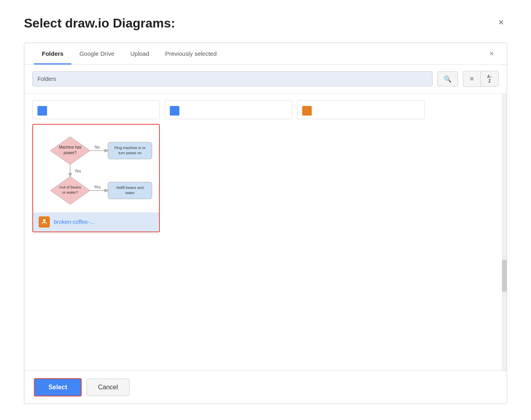  What do you see at coordinates (232, 79) in the screenshot?
I see `path-input` at bounding box center [232, 79].